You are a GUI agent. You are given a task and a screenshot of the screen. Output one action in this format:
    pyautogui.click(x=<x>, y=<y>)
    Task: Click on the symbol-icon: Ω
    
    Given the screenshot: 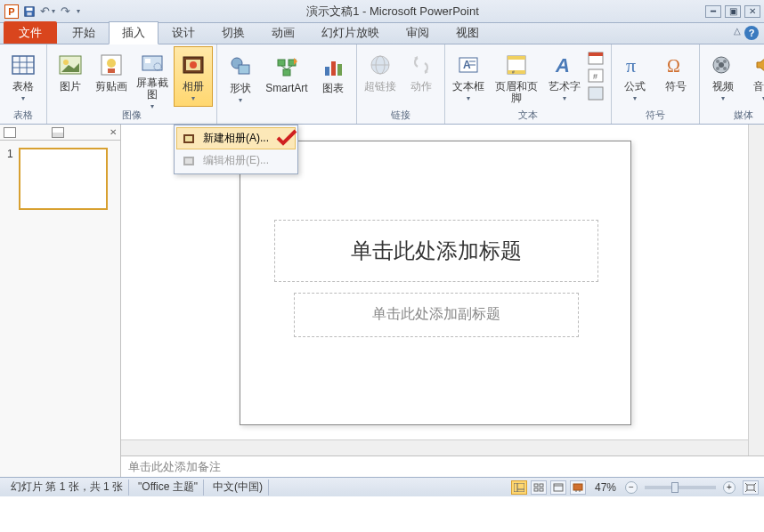 What is the action you would take?
    pyautogui.click(x=676, y=65)
    